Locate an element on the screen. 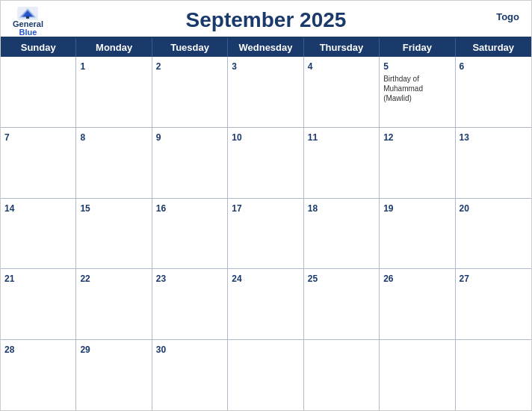 The height and width of the screenshot is (411, 532). day-cell: 10 is located at coordinates (266, 163).